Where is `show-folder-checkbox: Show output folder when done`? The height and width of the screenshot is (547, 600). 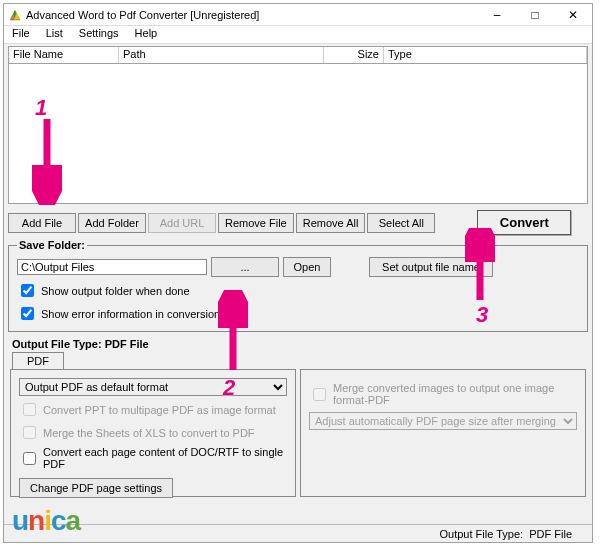 show-folder-checkbox: Show output folder when done is located at coordinates (298, 290).